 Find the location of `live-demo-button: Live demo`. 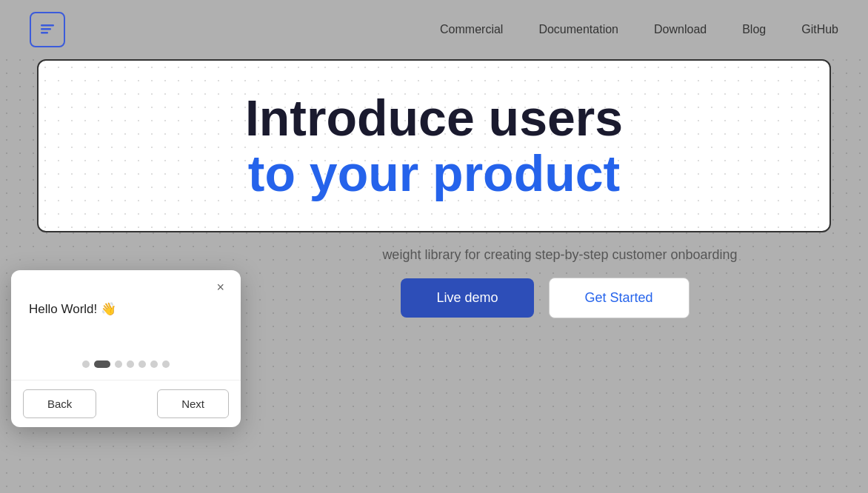

live-demo-button: Live demo is located at coordinates (467, 298).